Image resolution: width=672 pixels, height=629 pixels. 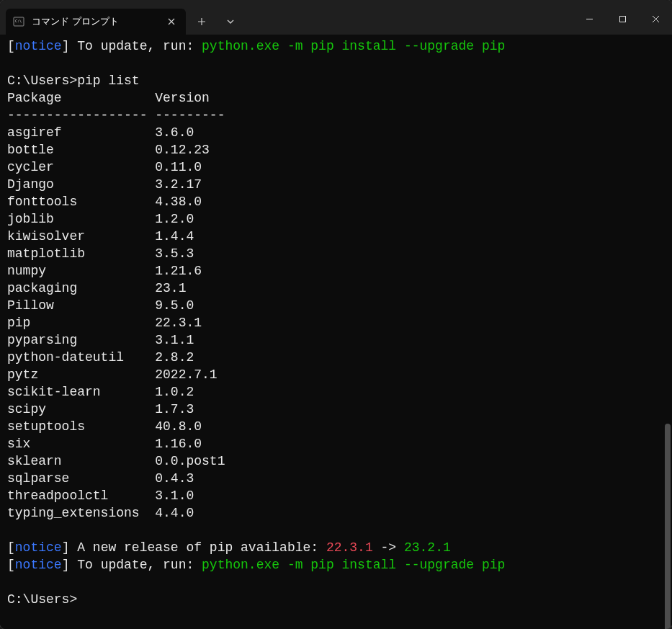 What do you see at coordinates (104, 271) in the screenshot?
I see `package-row: numpy 1.21.6` at bounding box center [104, 271].